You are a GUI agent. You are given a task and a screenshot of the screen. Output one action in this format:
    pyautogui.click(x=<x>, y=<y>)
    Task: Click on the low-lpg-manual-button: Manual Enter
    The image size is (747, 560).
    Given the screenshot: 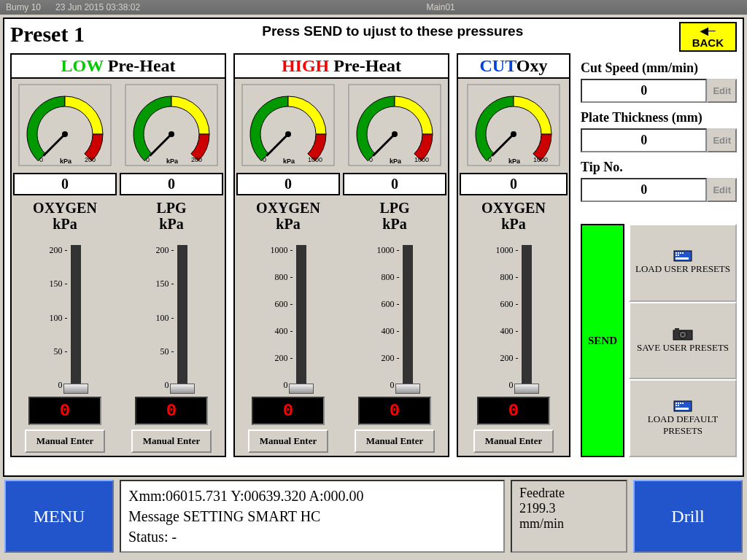 What is the action you would take?
    pyautogui.click(x=171, y=441)
    